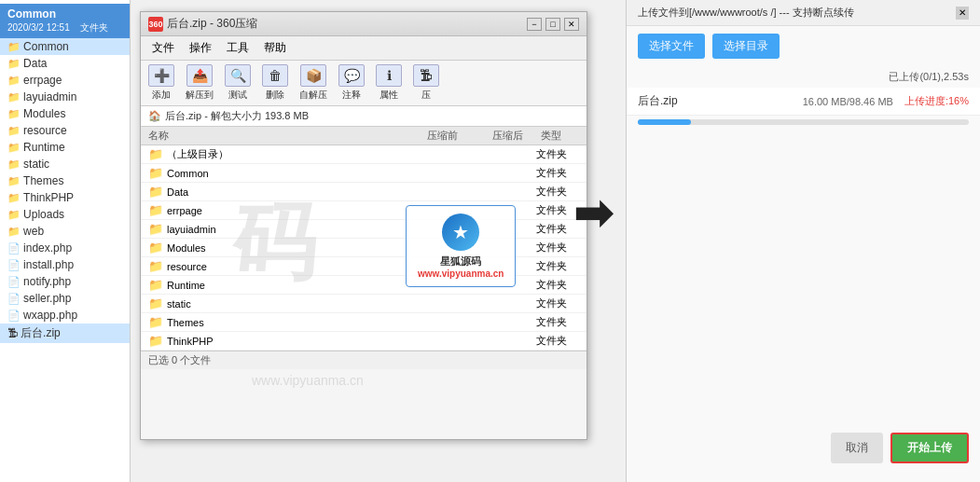 The width and height of the screenshot is (980, 482). Describe the element at coordinates (65, 80) in the screenshot. I see `tree-item-errpage: errpage` at that location.